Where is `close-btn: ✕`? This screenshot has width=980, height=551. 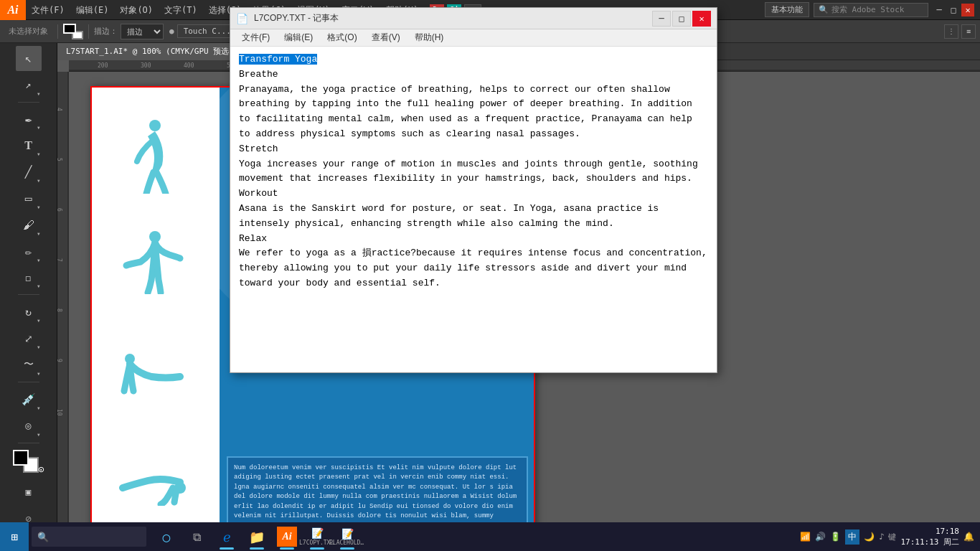
close-btn: ✕ is located at coordinates (968, 10).